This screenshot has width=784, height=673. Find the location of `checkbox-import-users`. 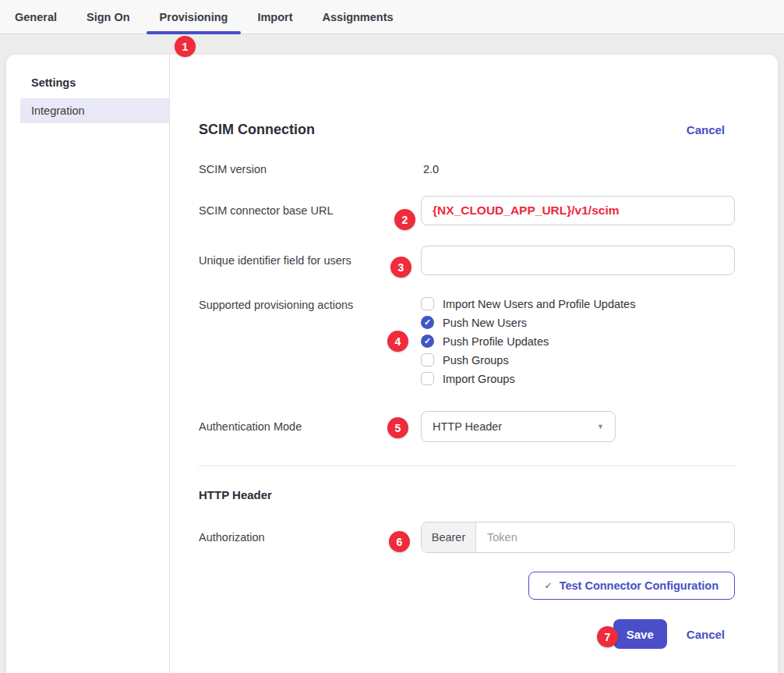

checkbox-import-users is located at coordinates (427, 304).